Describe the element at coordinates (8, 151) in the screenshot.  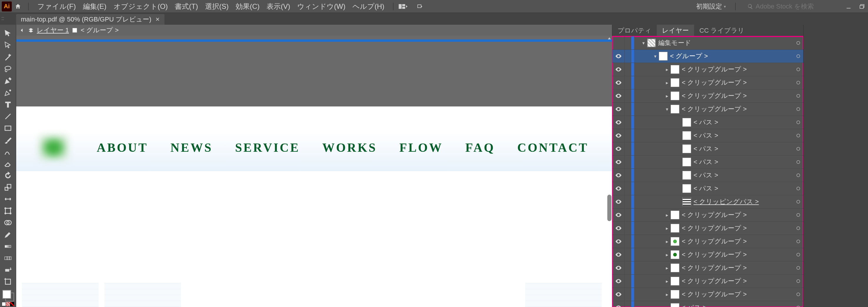
I see `shaper-tool` at that location.